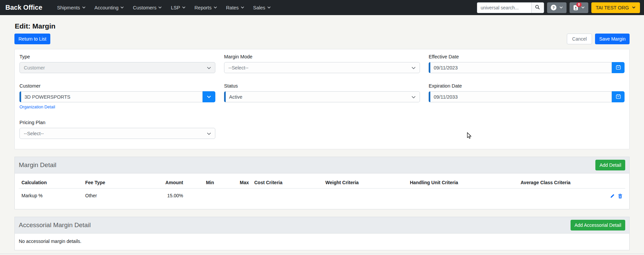 The height and width of the screenshot is (255, 644). I want to click on page-title: Edit: Margin, so click(322, 26).